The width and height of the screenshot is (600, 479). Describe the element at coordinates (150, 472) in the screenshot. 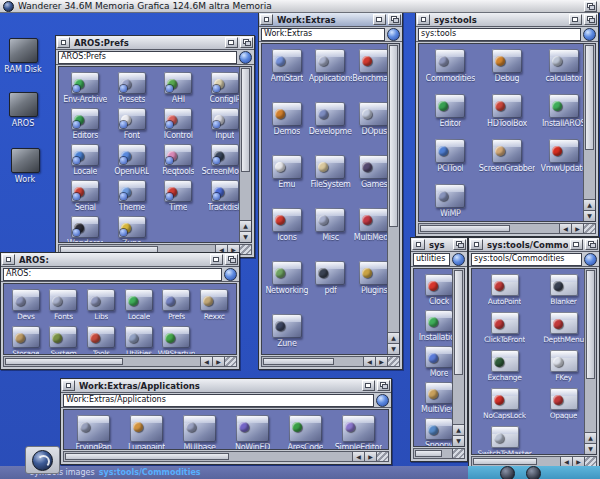

I see `status-path-link: sys:tools/Commodities` at that location.